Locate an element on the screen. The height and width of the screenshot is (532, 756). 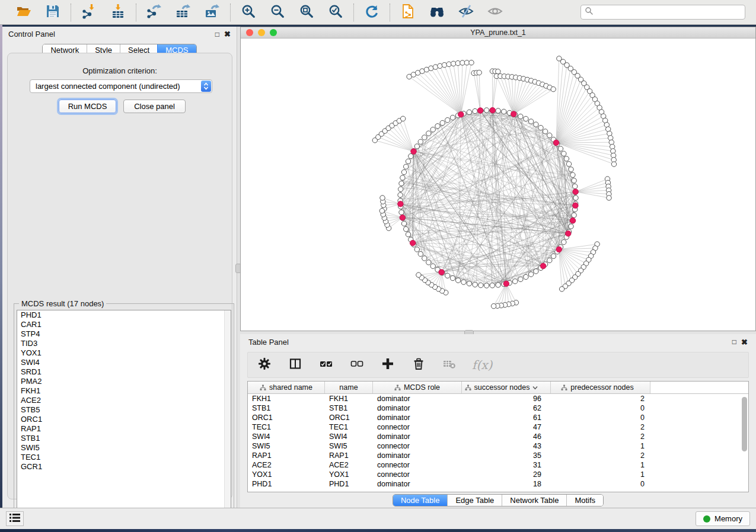
column-header-successor-nodes: successor nodes is located at coordinates (506, 387).